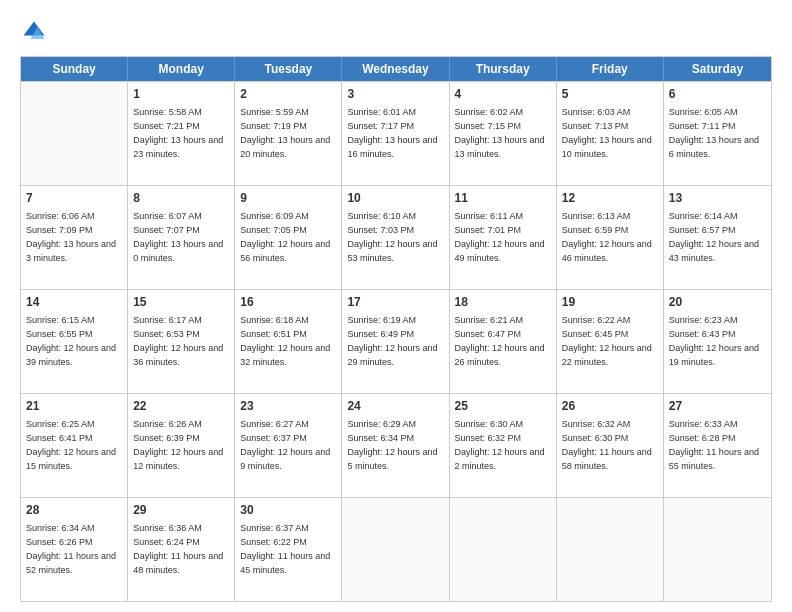 The height and width of the screenshot is (612, 792). I want to click on cal-cell: 24Sunrise: 6:29 AMSunset: 6:34 PMDayligh…, so click(396, 446).